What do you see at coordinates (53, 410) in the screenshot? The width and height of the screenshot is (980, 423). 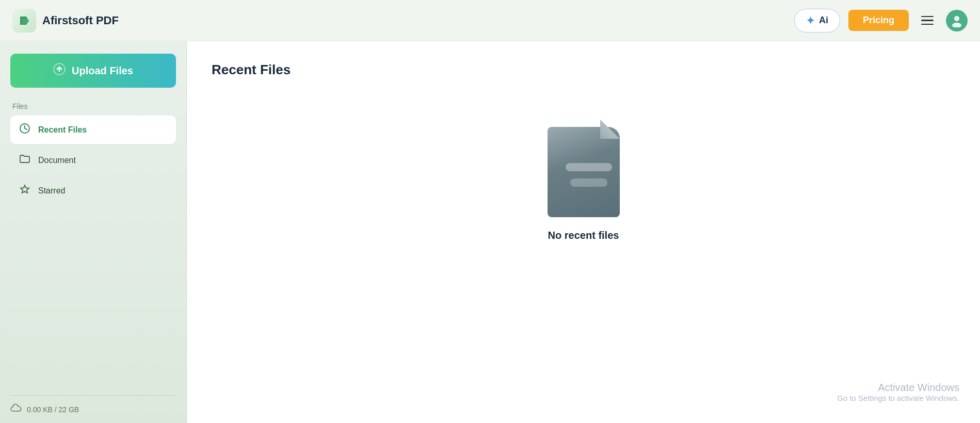 I see `storage-text: 0.00 KB / 22 GB` at bounding box center [53, 410].